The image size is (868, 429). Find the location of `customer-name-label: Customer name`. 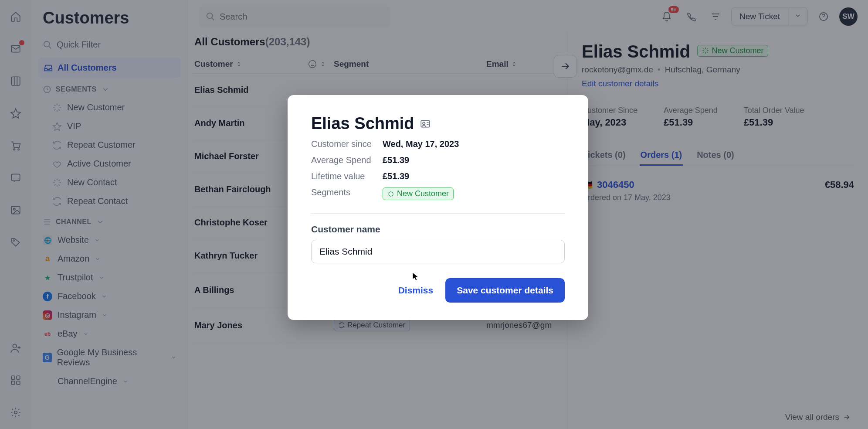

customer-name-label: Customer name is located at coordinates (438, 229).